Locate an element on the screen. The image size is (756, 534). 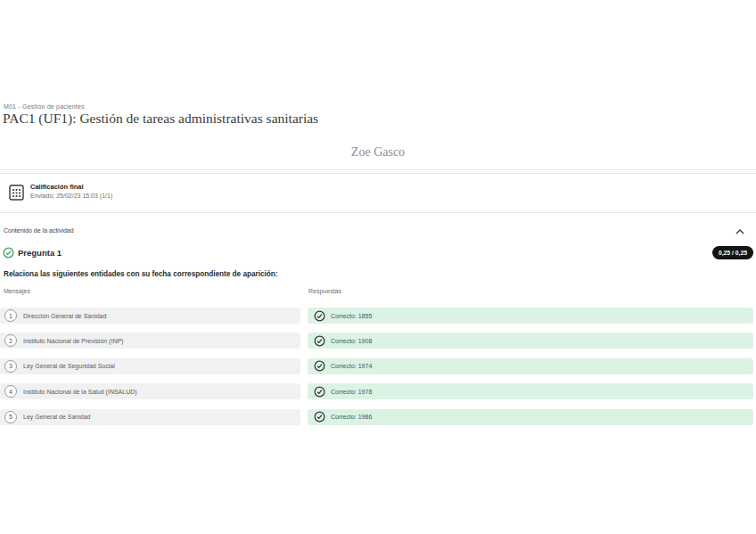
answer-chip: Correcto: 1855 is located at coordinates (530, 316).